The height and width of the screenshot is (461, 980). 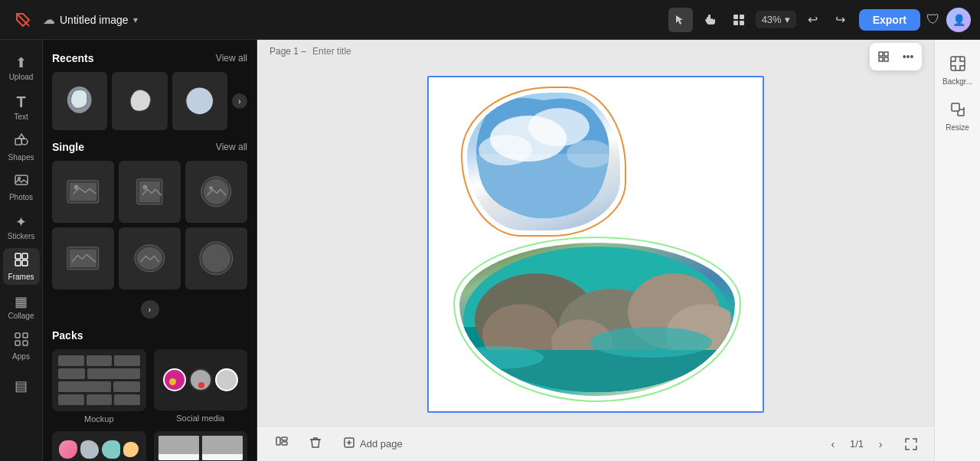 What do you see at coordinates (739, 20) in the screenshot?
I see `layout-tool-button` at bounding box center [739, 20].